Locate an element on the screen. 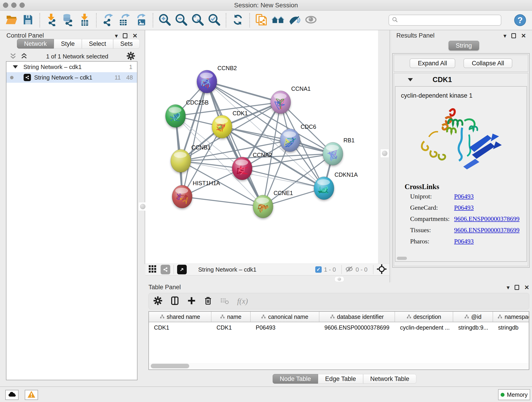  show-columns-icon is located at coordinates (175, 301).